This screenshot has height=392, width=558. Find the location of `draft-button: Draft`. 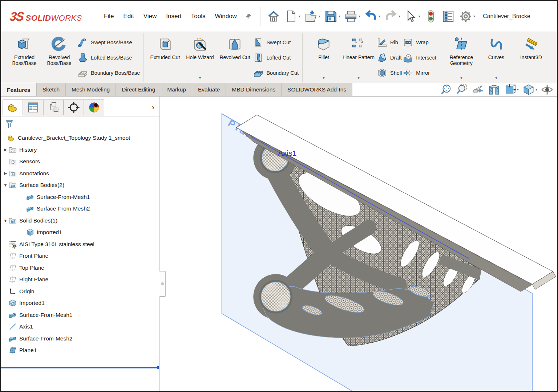

draft-button: Draft is located at coordinates (389, 58).